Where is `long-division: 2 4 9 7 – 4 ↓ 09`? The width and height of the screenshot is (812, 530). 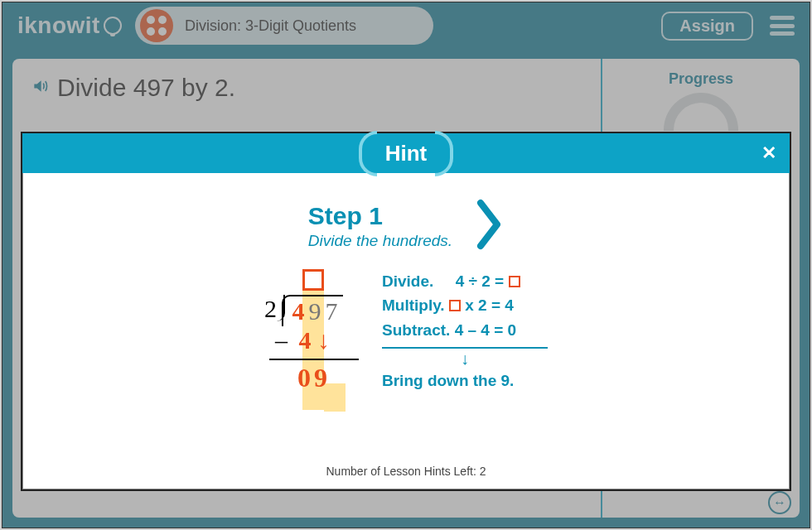
long-division: 2 4 9 7 – 4 ↓ 09 is located at coordinates (312, 331).